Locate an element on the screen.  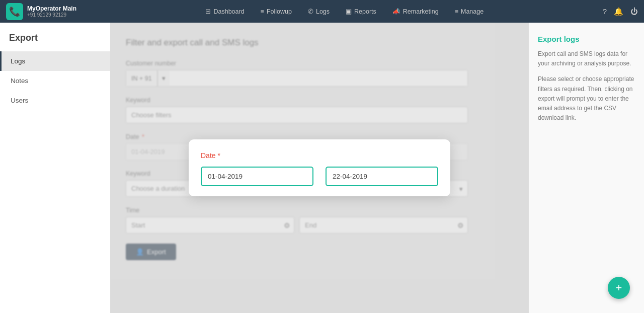
sidebar-title: Export is located at coordinates (55, 42).